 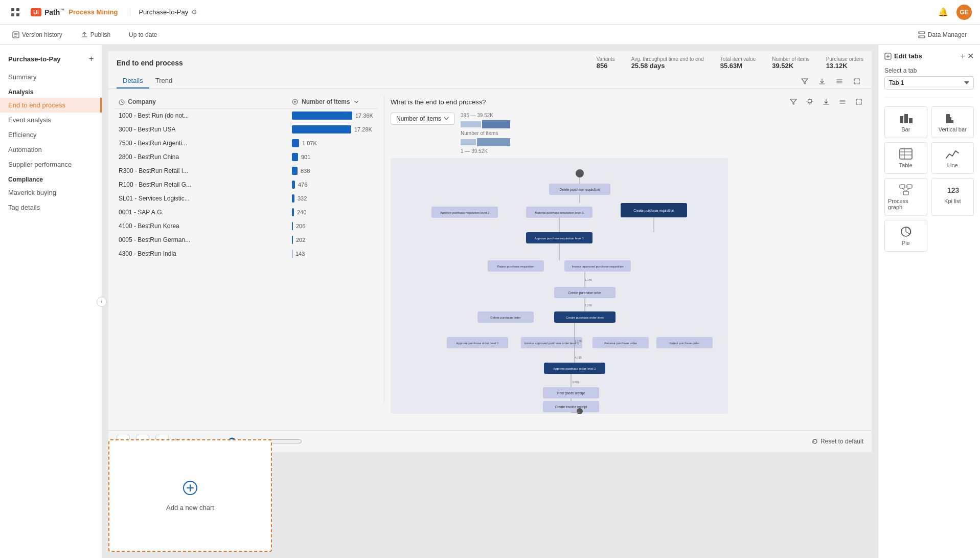 I want to click on chart-type-process-graph: Process graph, so click(x=906, y=197).